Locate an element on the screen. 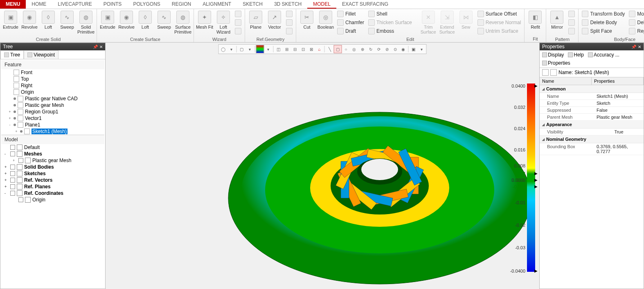 This screenshot has height=289, width=644. view-tool: ◎ is located at coordinates (354, 49).